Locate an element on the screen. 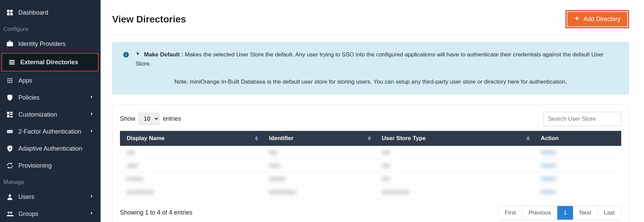 This screenshot has width=644, height=222. search-input is located at coordinates (582, 119).